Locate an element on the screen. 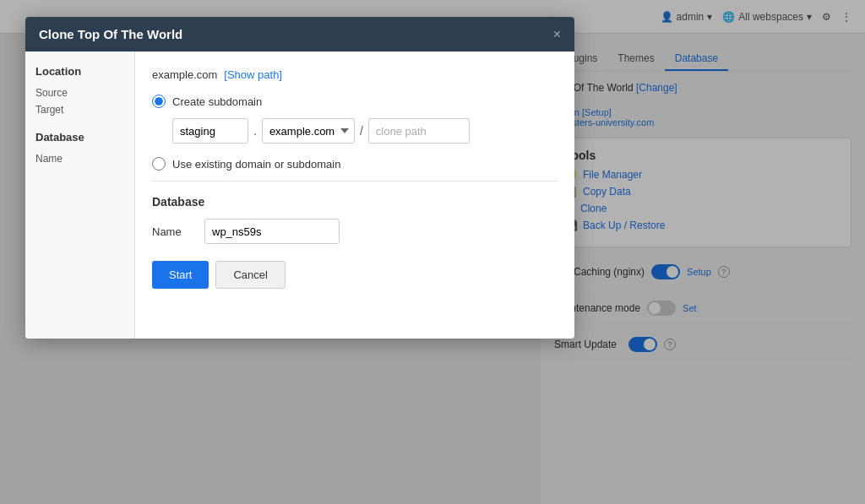  database-section-title: Database is located at coordinates (355, 202).